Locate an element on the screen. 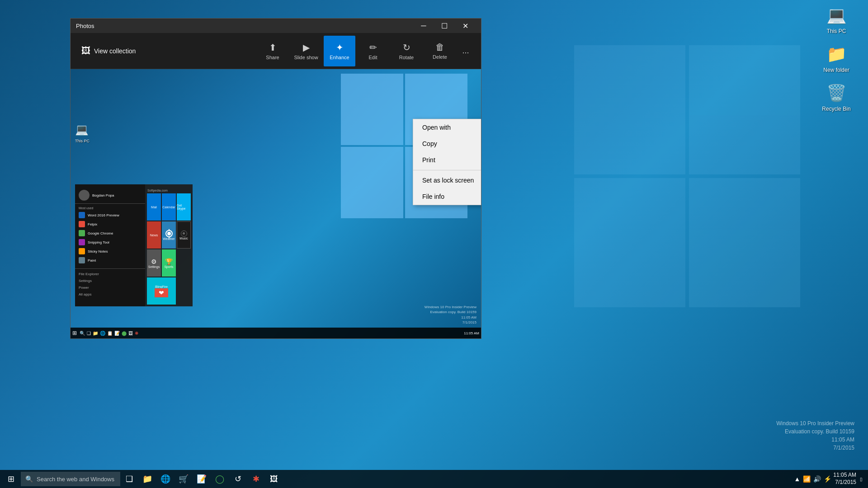  context-menu: Open with Copy Print Set as lock screen … is located at coordinates (447, 162).